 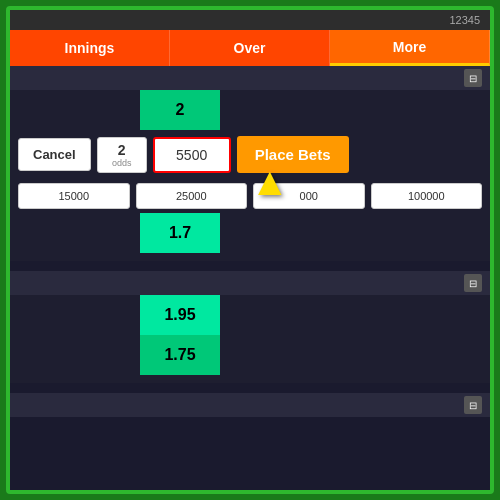 What do you see at coordinates (464, 20) in the screenshot?
I see `top-bar-text: 12345` at bounding box center [464, 20].